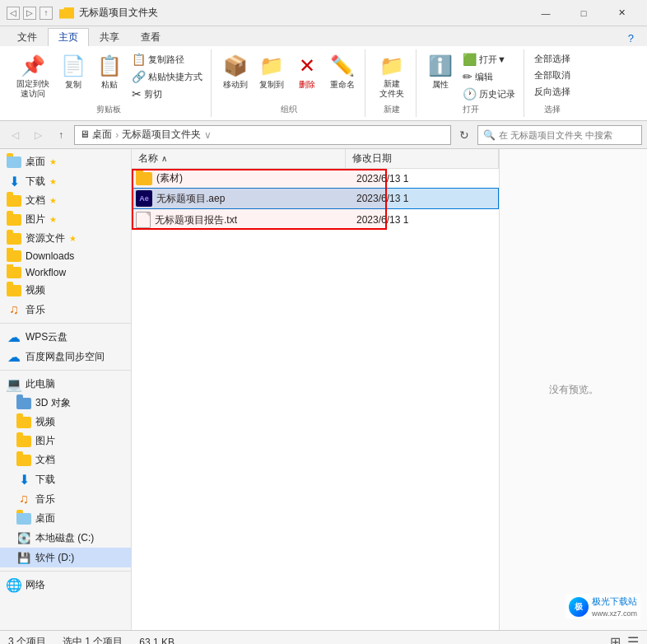  What do you see at coordinates (24, 479) in the screenshot?
I see `downloads-pc-icon: ⬇` at bounding box center [24, 479].